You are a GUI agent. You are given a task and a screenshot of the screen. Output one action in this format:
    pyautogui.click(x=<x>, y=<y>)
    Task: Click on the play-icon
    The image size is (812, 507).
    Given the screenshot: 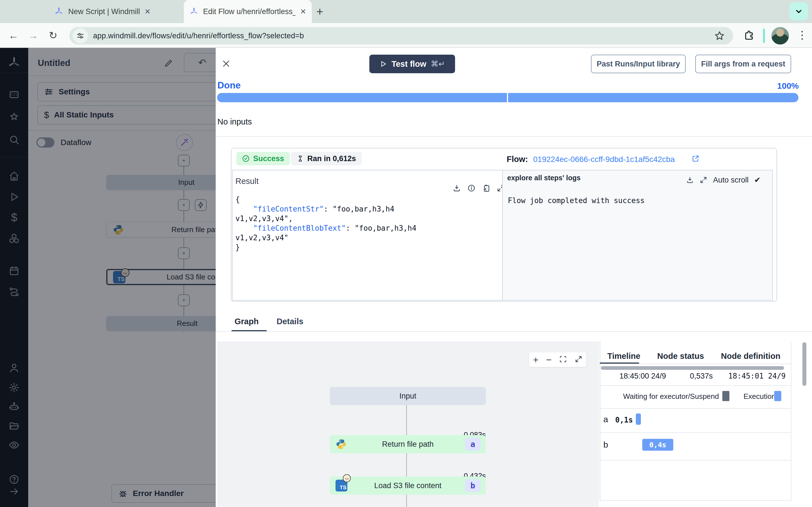 What is the action you would take?
    pyautogui.click(x=383, y=64)
    